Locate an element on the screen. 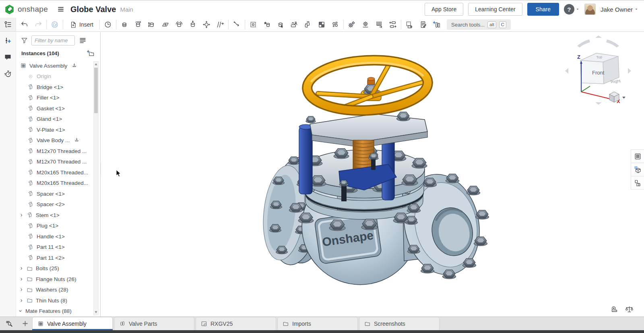 The width and height of the screenshot is (644, 333). bom-panel-tab is located at coordinates (638, 156).